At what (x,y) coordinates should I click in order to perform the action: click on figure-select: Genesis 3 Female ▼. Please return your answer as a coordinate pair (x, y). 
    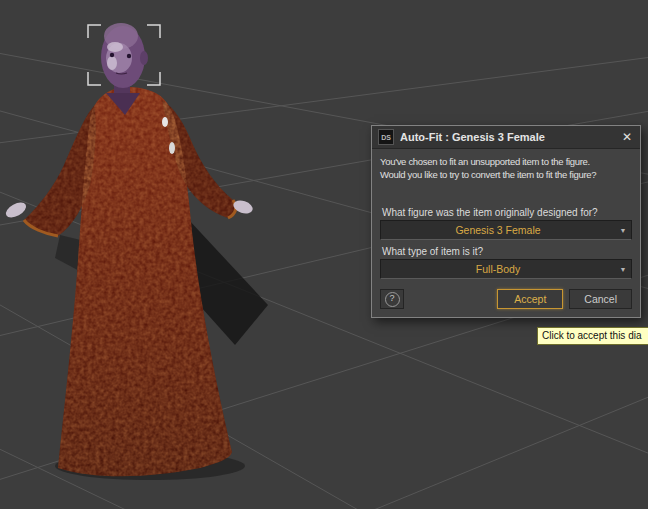
    Looking at the image, I should click on (506, 230).